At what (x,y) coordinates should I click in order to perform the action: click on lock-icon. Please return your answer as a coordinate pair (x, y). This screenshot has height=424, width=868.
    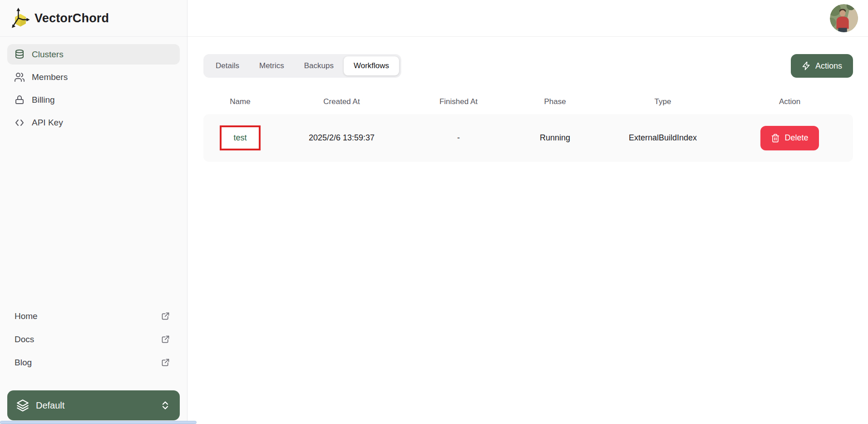
    Looking at the image, I should click on (20, 100).